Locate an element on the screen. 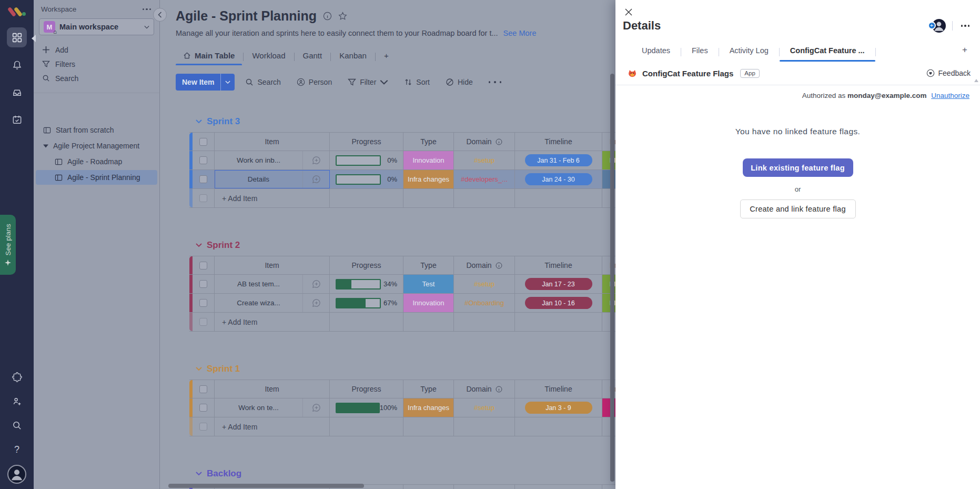 This screenshot has height=489, width=980. timeline-pill: Jan 31 - Feb 6 is located at coordinates (559, 160).